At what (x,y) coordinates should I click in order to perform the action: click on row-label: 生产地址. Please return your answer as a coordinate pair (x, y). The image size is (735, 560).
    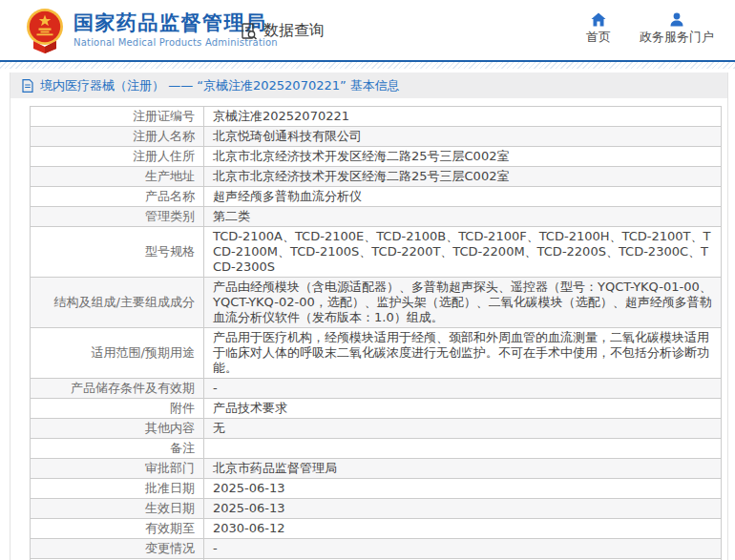
    Looking at the image, I should click on (117, 177).